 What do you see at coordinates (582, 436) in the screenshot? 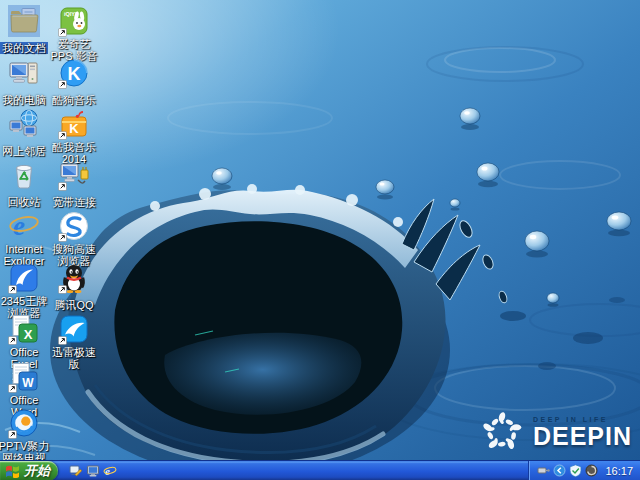
I see `deepin-brand: DEEPIN` at bounding box center [582, 436].